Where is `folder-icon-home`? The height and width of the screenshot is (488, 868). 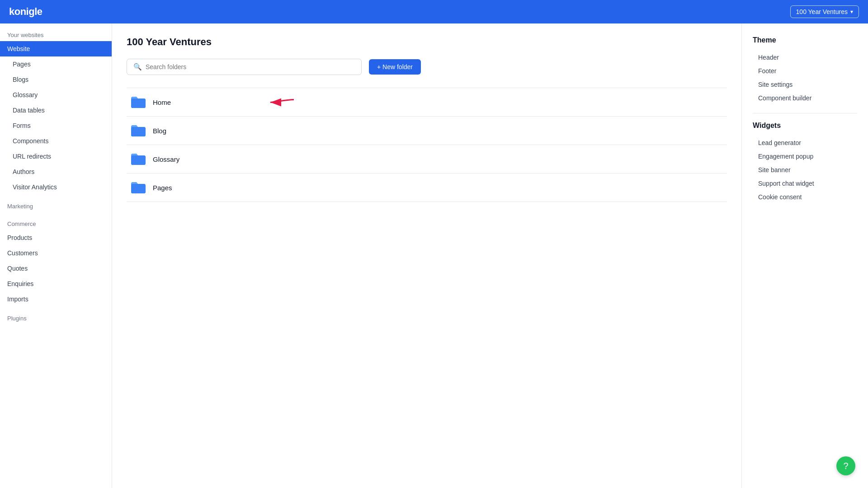 folder-icon-home is located at coordinates (138, 102).